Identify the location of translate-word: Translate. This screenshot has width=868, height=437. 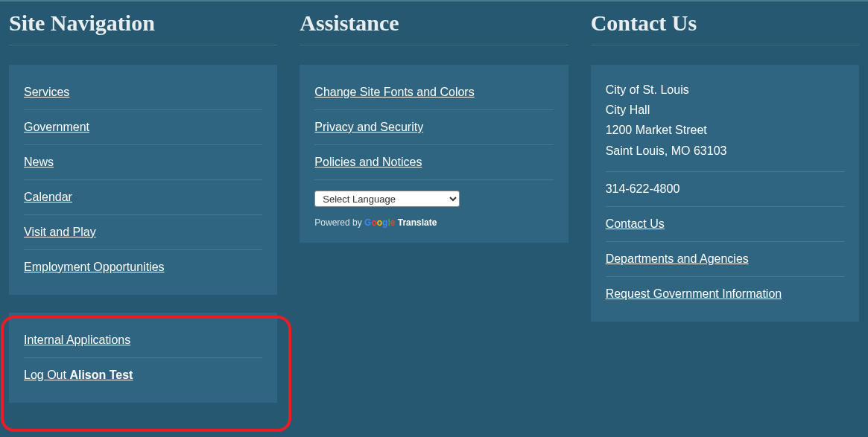
(416, 223).